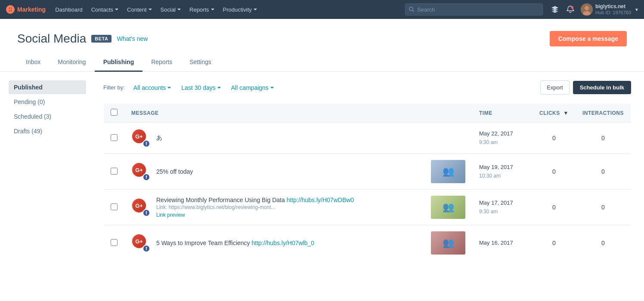  Describe the element at coordinates (602, 88) in the screenshot. I see `schedule-bulk-button: Schedule in bulk` at that location.